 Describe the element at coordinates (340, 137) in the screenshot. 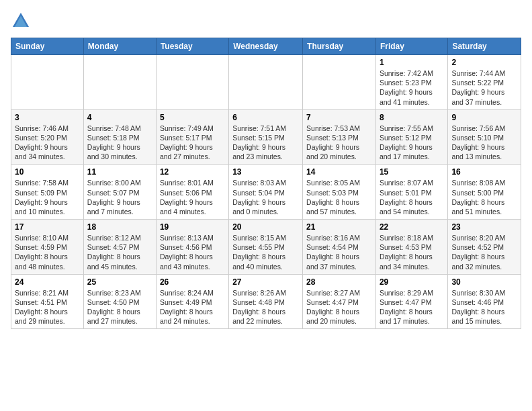

I see `calendar-cell: 7Sunrise: 7:53 AMSunset: 5:13 PMDaylight…` at that location.